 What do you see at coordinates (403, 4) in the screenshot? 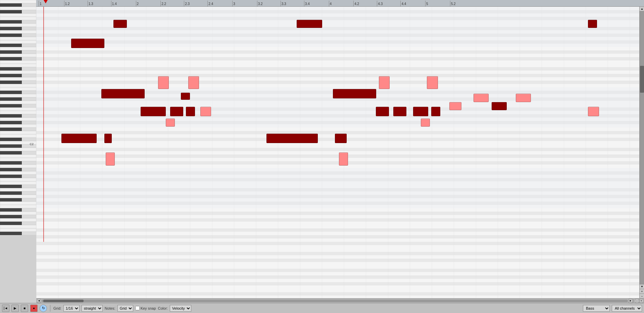
I see `ruler-mark: 4.4` at bounding box center [403, 4].